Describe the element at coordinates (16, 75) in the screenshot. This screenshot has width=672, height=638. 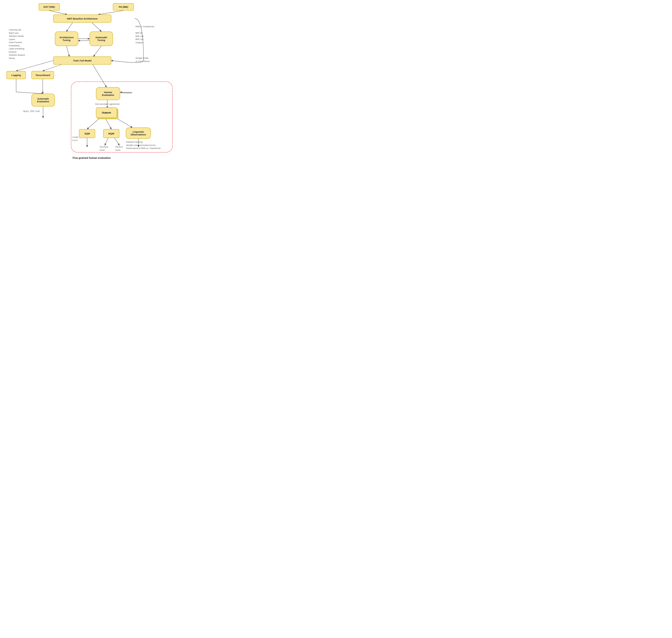
I see `logging-node: Logging` at that location.